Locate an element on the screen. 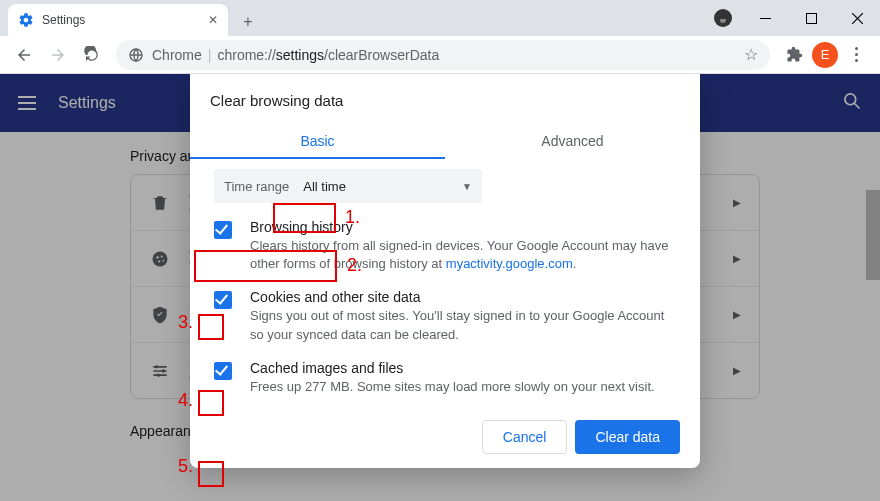  check-cached: Cached images and files Frees up 277 MB.… is located at coordinates (445, 370).